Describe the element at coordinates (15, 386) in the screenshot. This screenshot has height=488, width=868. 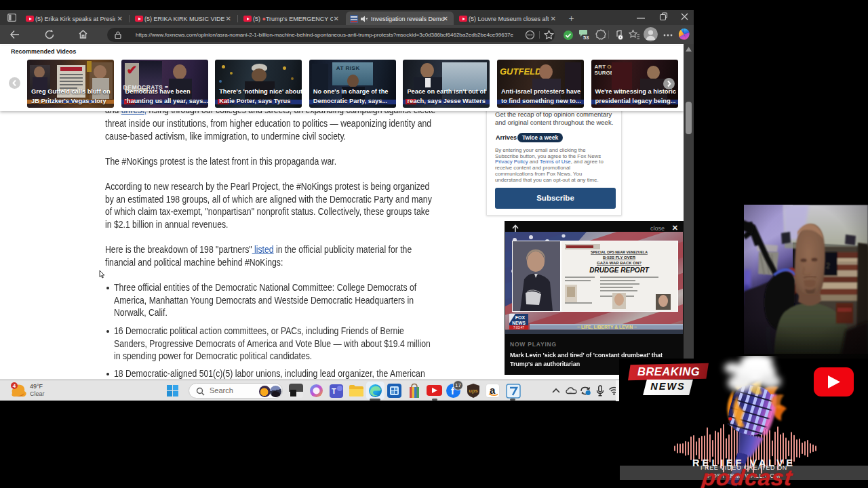
I see `svg-text: 4` at that location.